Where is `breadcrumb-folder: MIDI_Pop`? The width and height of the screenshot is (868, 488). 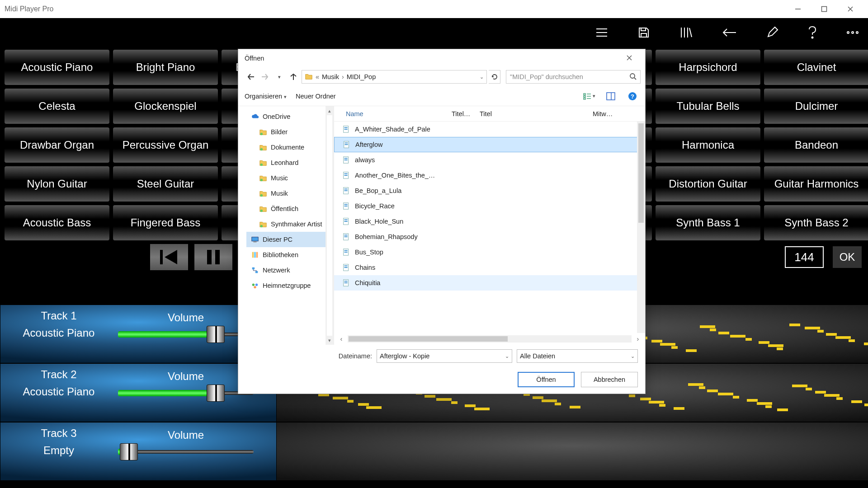 breadcrumb-folder: MIDI_Pop is located at coordinates (361, 77).